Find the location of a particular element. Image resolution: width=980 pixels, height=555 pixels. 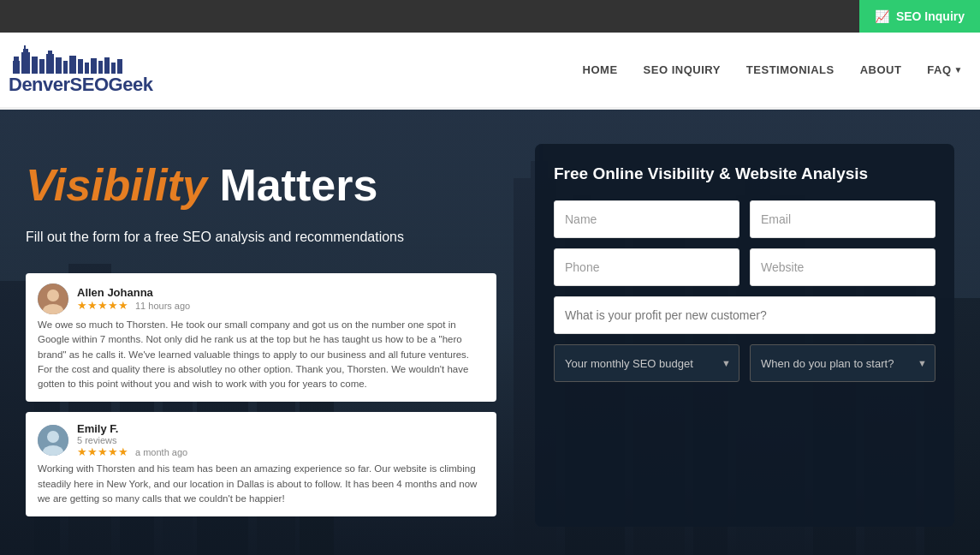

reviewer-name-1: Allen Johanna is located at coordinates (134, 293).